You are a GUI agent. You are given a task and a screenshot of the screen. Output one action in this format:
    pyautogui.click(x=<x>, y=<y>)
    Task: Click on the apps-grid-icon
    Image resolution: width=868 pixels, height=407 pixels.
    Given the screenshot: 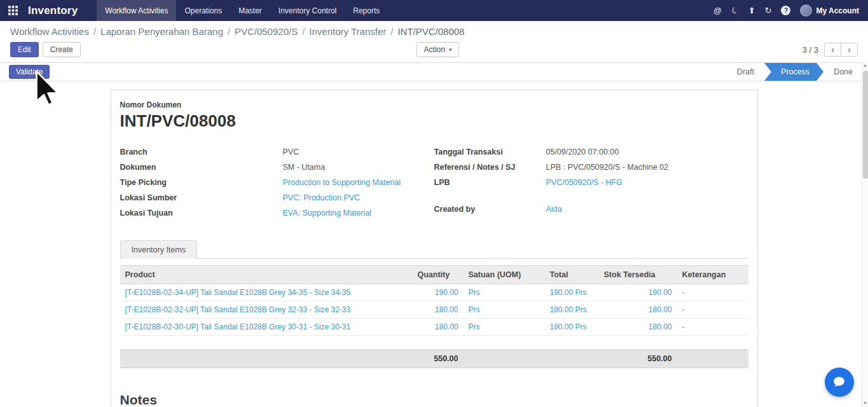 What is the action you would take?
    pyautogui.click(x=13, y=10)
    